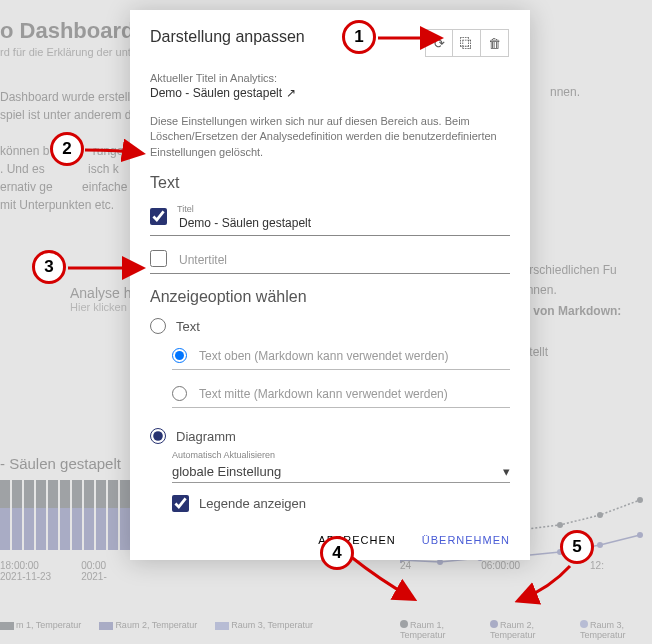  Describe the element at coordinates (467, 43) in the screenshot. I see `copy-button: ⿻` at that location.